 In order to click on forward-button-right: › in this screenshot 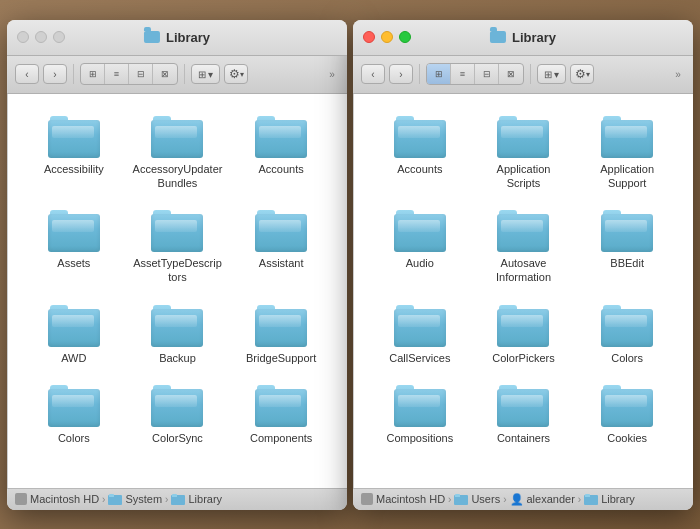, I will do `click(401, 74)`.